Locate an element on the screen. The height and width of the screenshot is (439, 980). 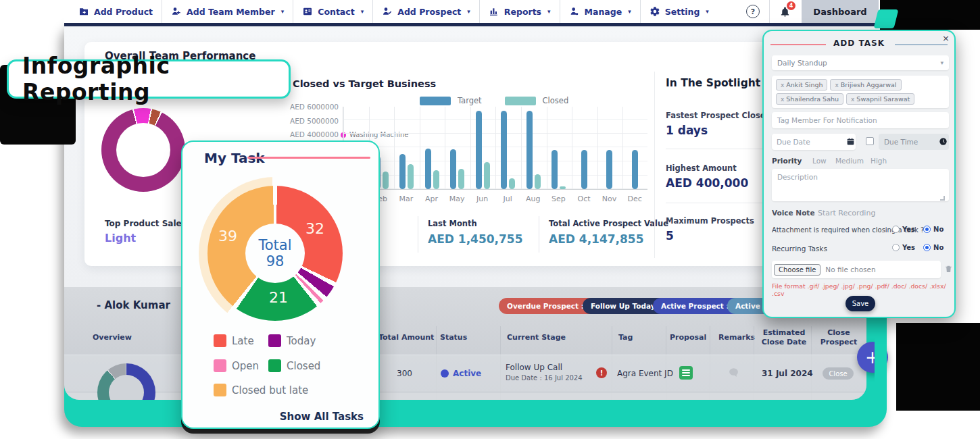
closed-swatch is located at coordinates (520, 101).